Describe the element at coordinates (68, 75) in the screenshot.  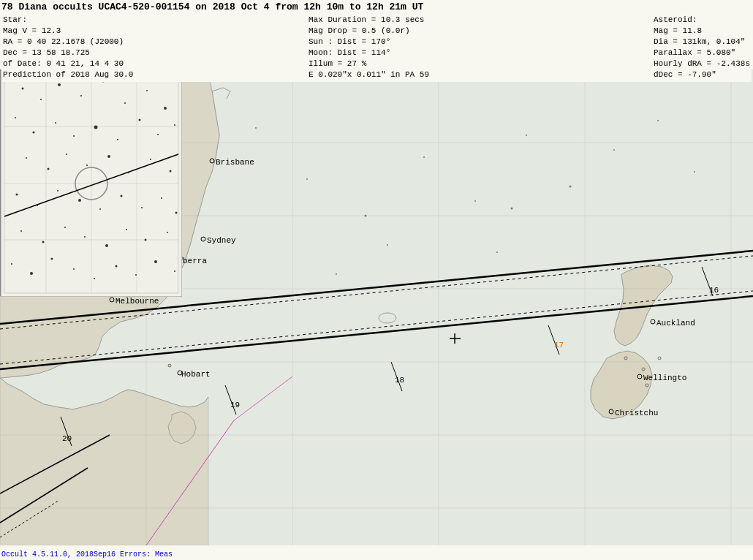
I see `prediction: Prediction of 2018 Aug 30.0` at that location.